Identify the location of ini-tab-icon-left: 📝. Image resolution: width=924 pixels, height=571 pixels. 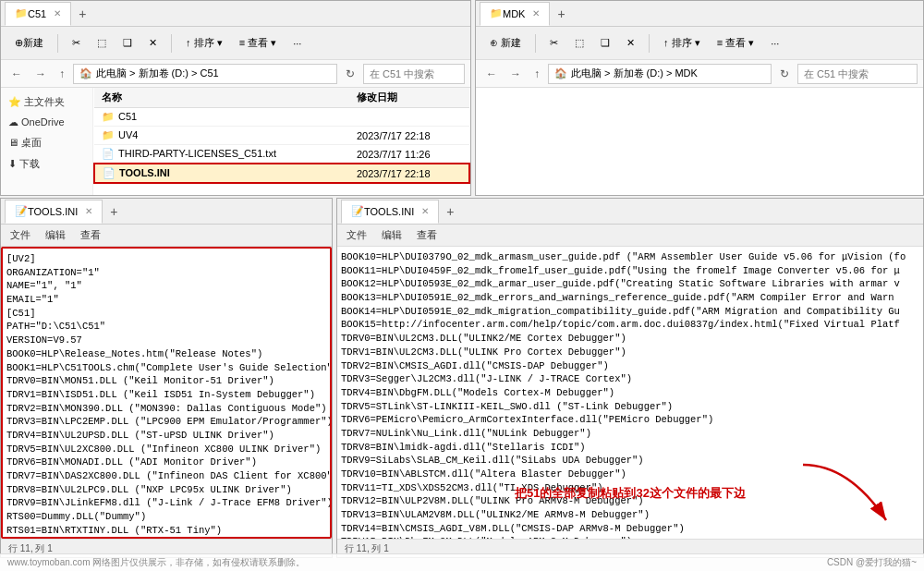
(21, 211).